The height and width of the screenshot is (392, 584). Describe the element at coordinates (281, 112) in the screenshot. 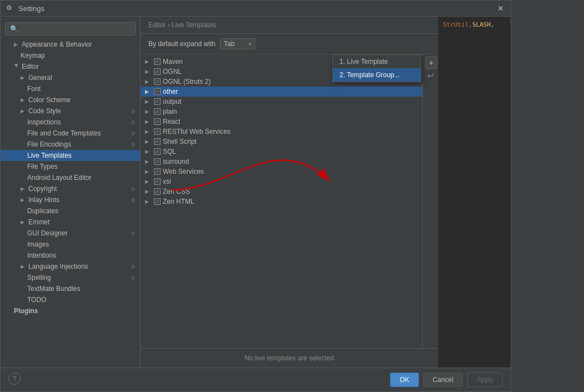

I see `group-plain: ▶ plain` at that location.